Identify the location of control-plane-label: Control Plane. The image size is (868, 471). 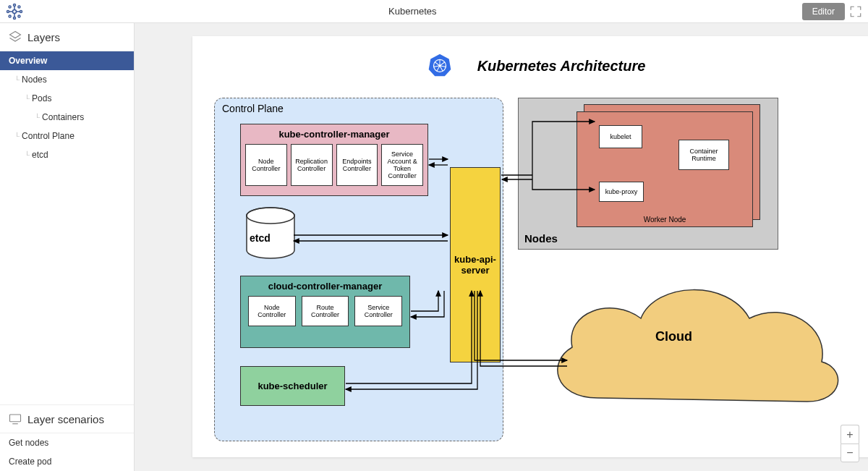
(253, 109).